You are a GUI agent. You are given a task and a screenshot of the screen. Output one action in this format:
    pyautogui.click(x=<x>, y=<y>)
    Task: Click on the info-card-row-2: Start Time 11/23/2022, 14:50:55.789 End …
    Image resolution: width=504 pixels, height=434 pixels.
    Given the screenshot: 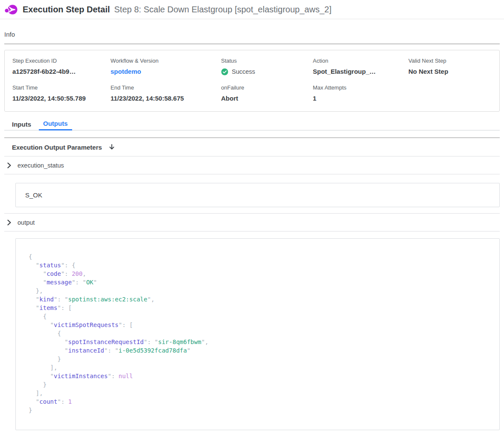 What is the action you would take?
    pyautogui.click(x=252, y=93)
    